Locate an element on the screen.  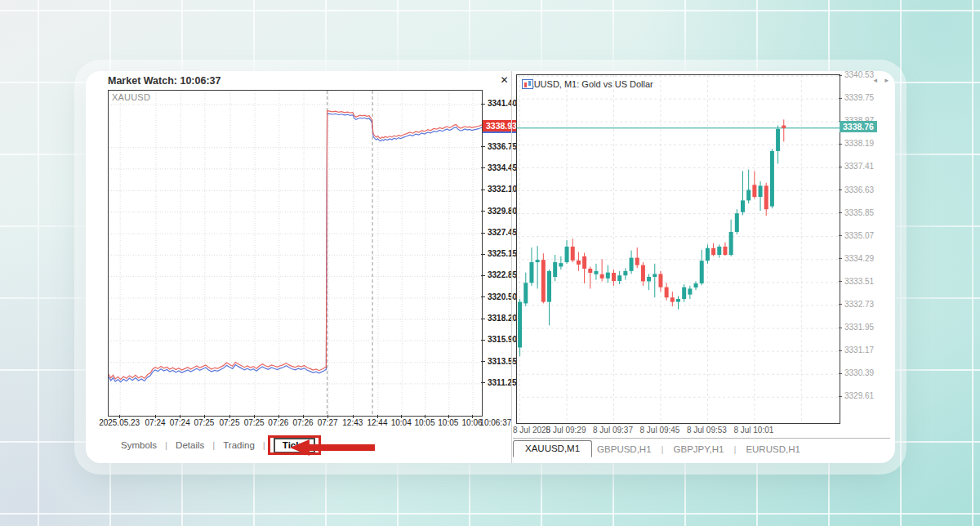
chart-tab-gbpusd-h1: GBPUSD,H1 is located at coordinates (624, 449).